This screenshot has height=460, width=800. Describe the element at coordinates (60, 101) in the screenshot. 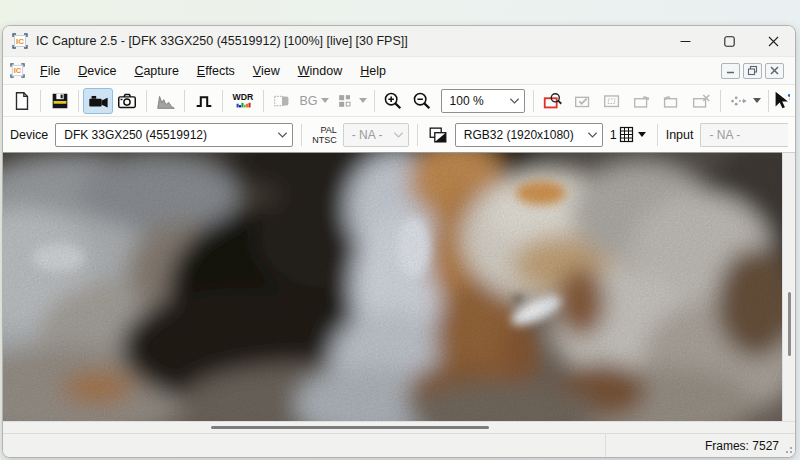

I see `save-image-button` at that location.